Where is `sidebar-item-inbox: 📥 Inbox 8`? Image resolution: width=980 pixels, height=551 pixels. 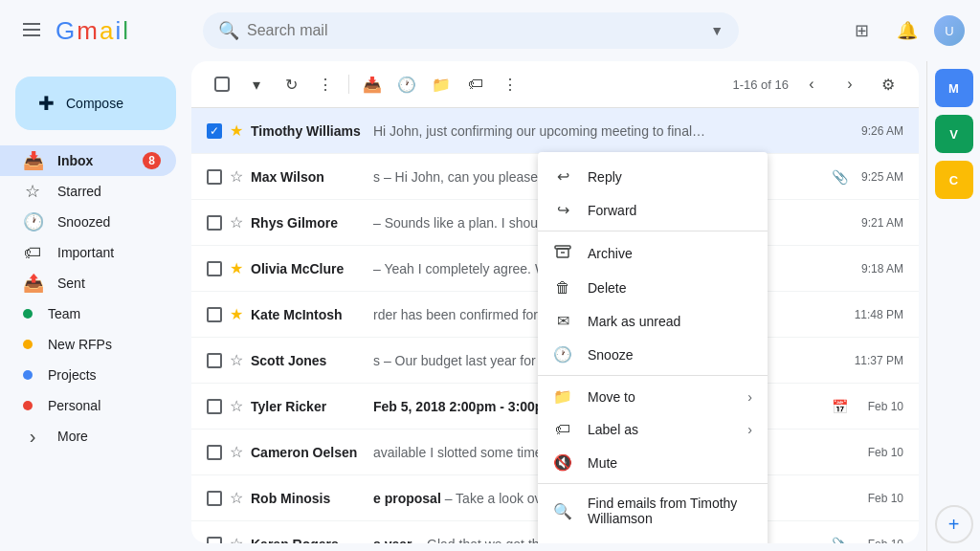 sidebar-item-inbox: 📥 Inbox 8 is located at coordinates (88, 161).